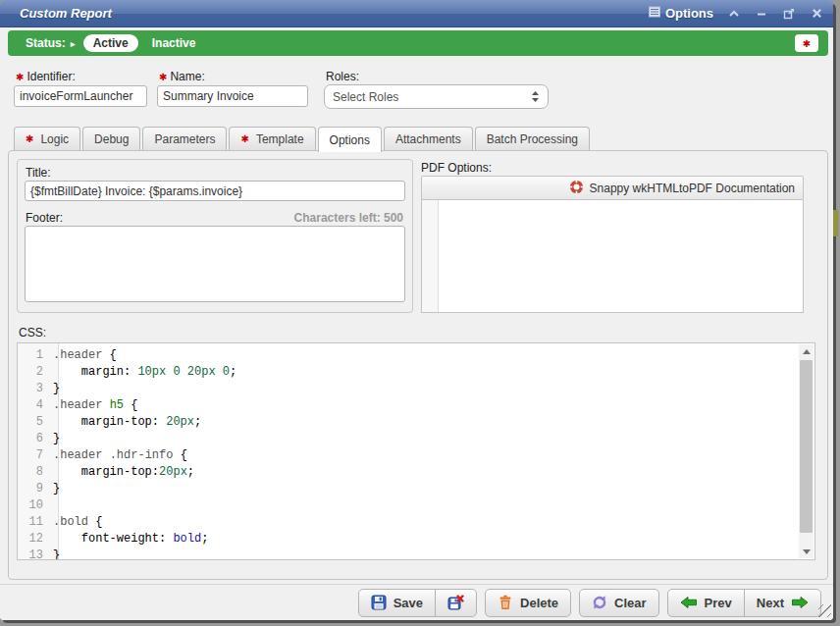  I want to click on resize-handle, so click(824, 610).